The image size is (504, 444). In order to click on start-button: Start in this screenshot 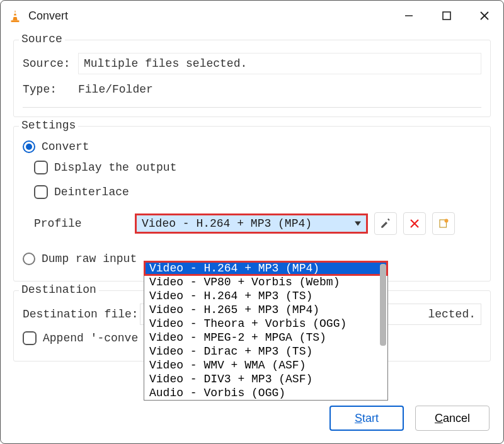, I will do `click(367, 418)`.